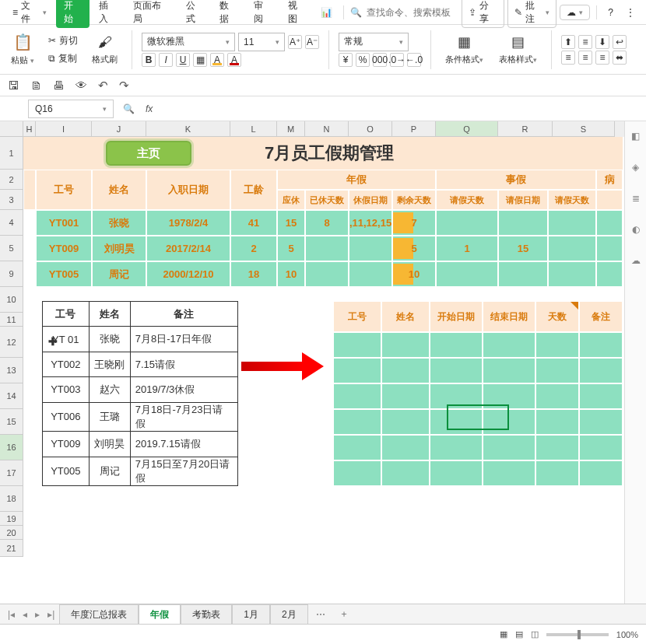  What do you see at coordinates (578, 635) in the screenshot?
I see `zoom-slider` at bounding box center [578, 635].